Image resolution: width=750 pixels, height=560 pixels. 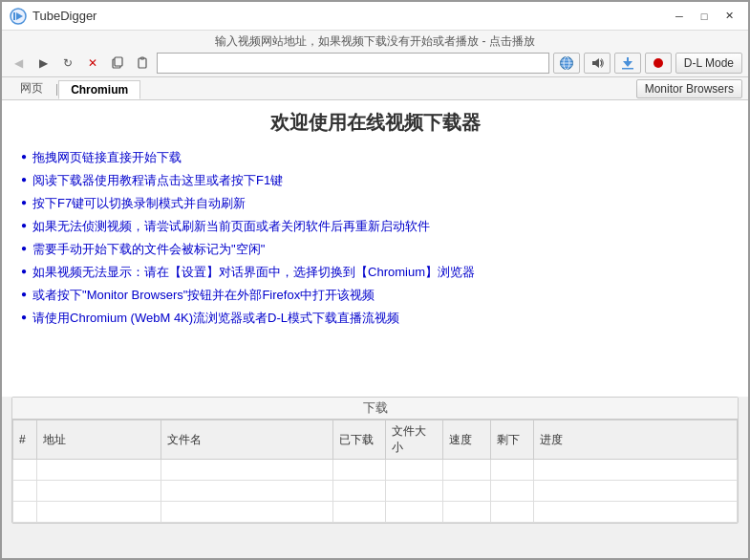 What do you see at coordinates (375, 158) in the screenshot?
I see `feature-item: 拖拽网页链接直接开始下载` at bounding box center [375, 158].